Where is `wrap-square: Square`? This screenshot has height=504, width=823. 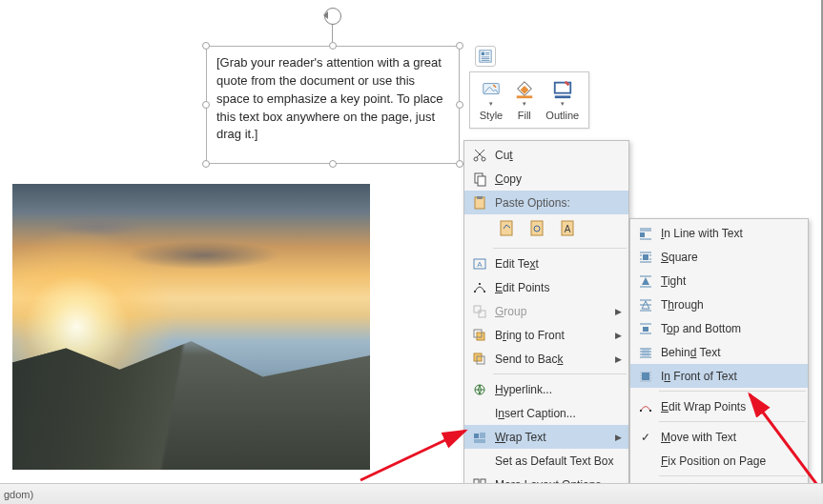
wrap-square: Square is located at coordinates (719, 257).